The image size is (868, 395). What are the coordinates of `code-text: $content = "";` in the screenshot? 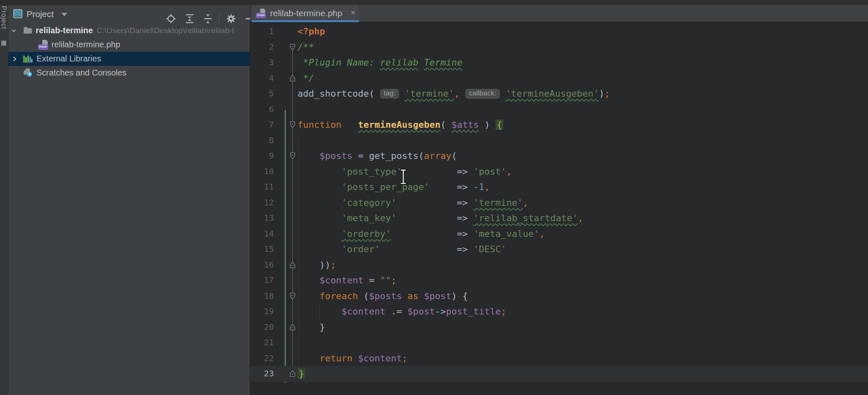 It's located at (347, 280).